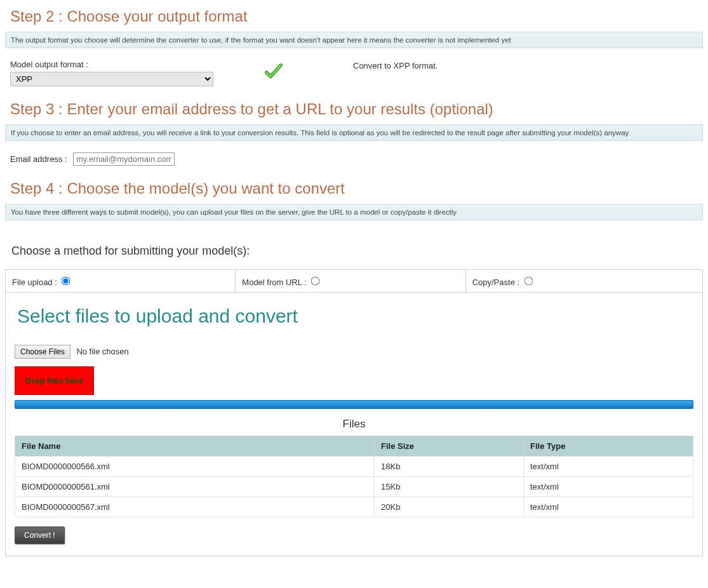 Image resolution: width=708 pixels, height=588 pixels. I want to click on output-format-select: XPP, so click(112, 79).